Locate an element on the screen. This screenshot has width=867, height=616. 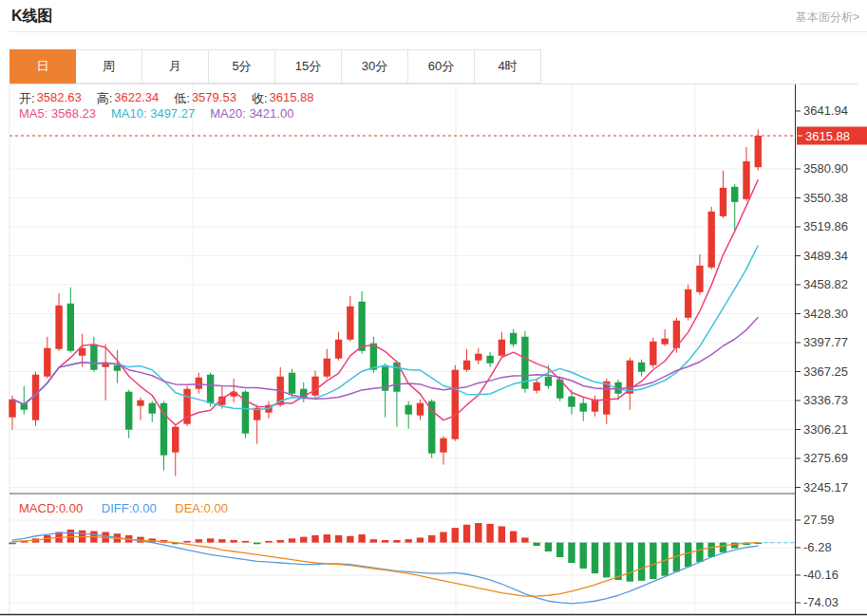
svg-text: 3306.21 is located at coordinates (826, 429).